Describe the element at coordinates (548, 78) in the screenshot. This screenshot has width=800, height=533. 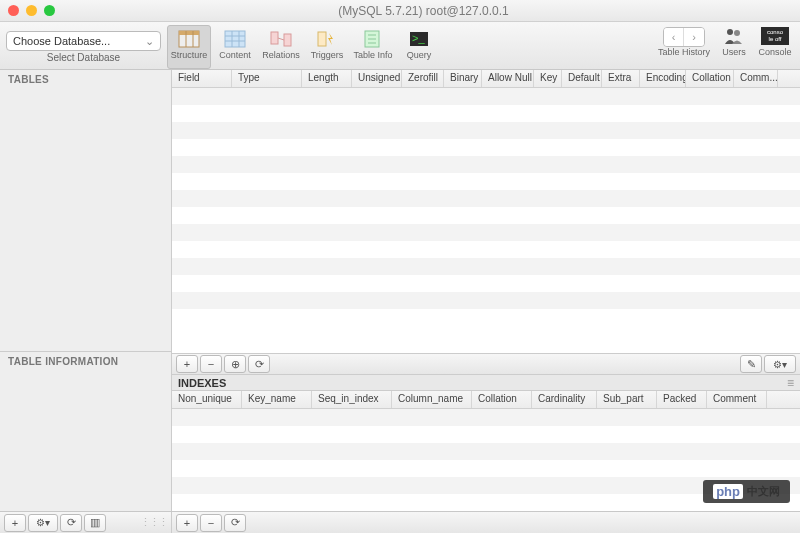
I see `field-col-key: Key` at that location.